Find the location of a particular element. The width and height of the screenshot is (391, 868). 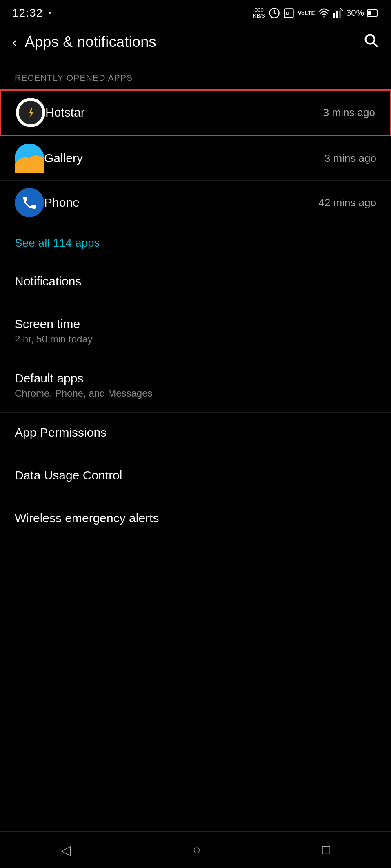

default-apps-subtitle: Chrome, Phone, and Messages is located at coordinates (196, 393).